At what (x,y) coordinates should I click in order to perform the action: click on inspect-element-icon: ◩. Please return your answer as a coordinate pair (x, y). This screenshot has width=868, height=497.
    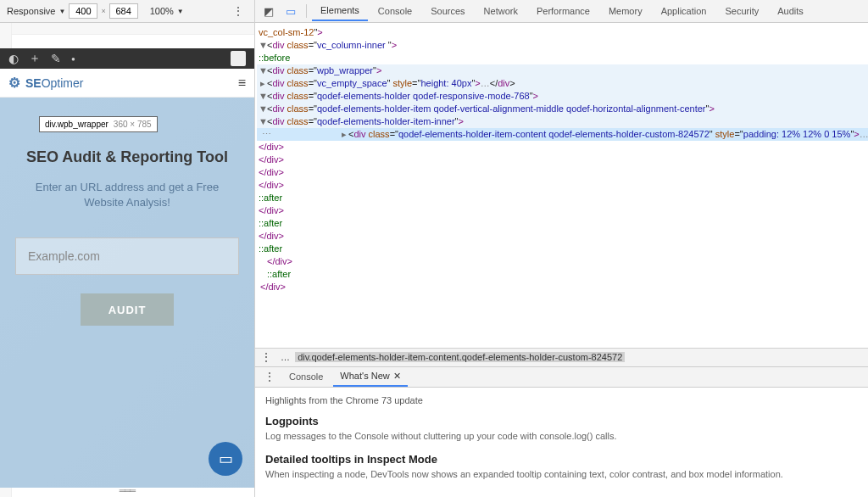
    Looking at the image, I should click on (269, 12).